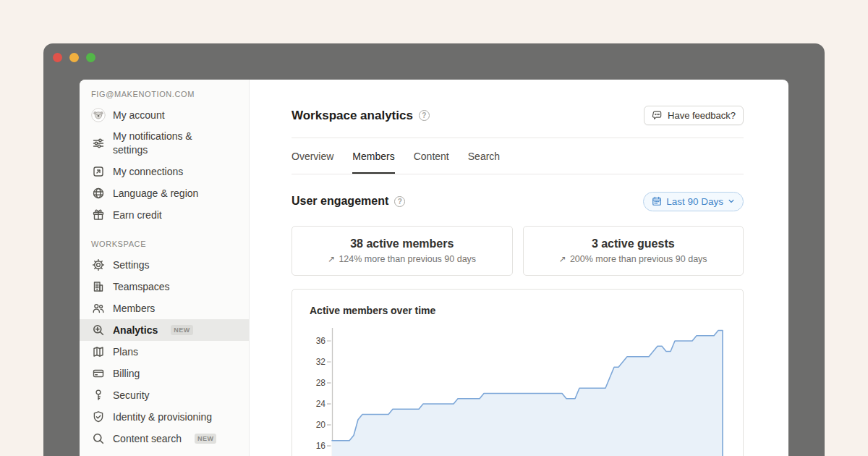 The height and width of the screenshot is (456, 868). I want to click on tab-content: Content, so click(431, 156).